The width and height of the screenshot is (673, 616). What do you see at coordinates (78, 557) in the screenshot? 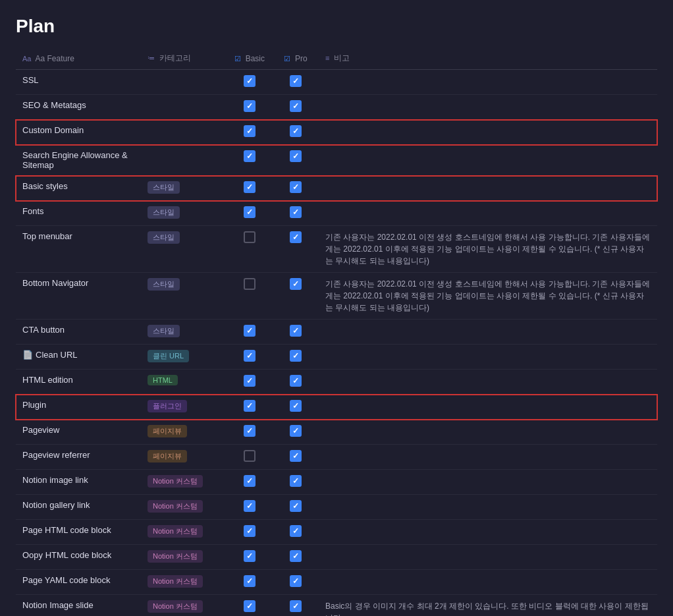
I see `feature-cell: Oopy HTML code block` at bounding box center [78, 557].